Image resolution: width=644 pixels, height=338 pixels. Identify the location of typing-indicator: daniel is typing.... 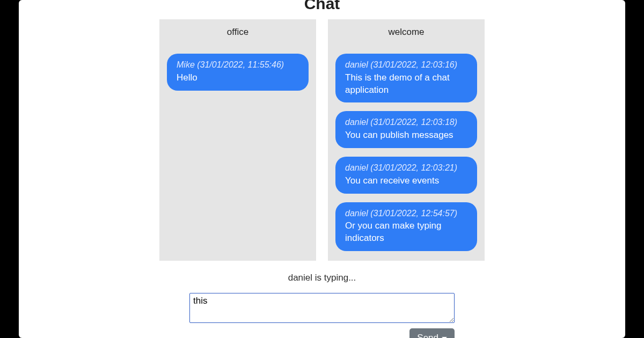
(322, 278).